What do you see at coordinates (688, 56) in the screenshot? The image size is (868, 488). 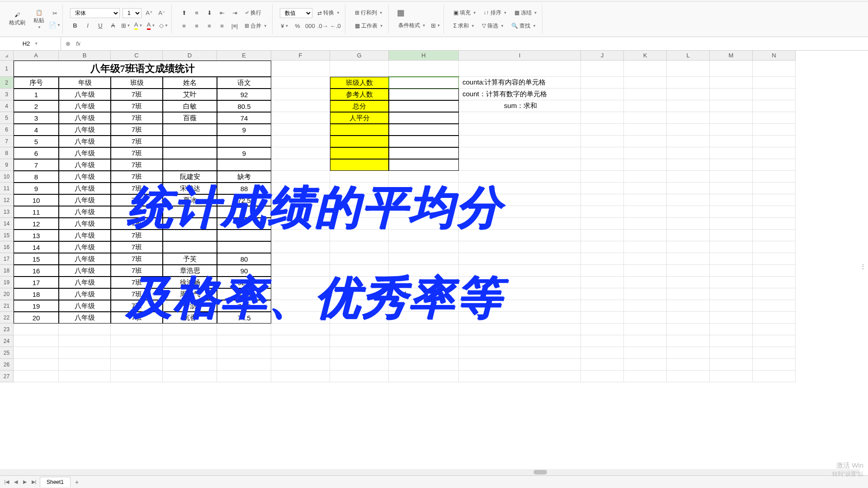 I see `col-header-L: L` at bounding box center [688, 56].